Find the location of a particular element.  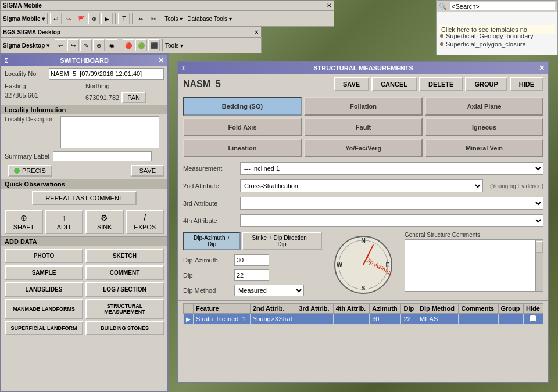

struct-cancel-button: CANCEL is located at coordinates (394, 84).